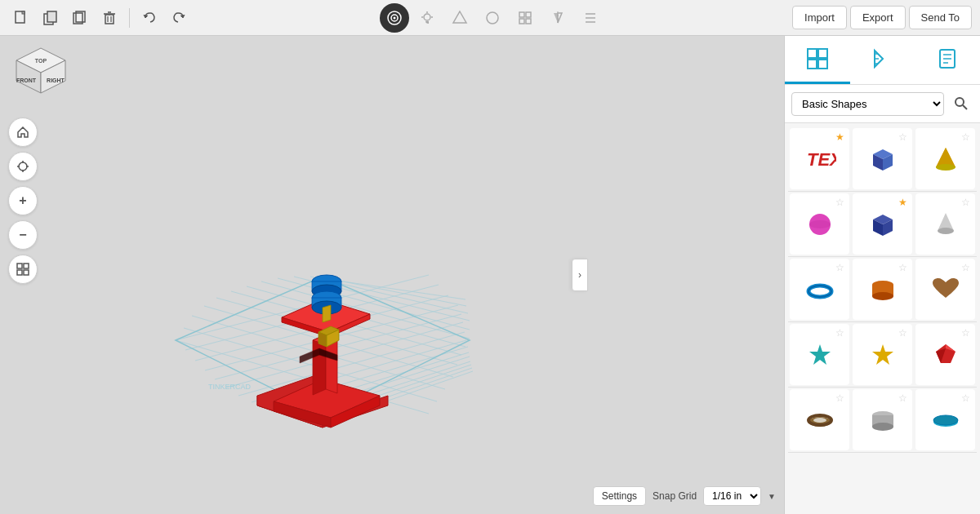 The image size is (980, 514). Describe the element at coordinates (878, 18) in the screenshot. I see `export-button: Export` at that location.